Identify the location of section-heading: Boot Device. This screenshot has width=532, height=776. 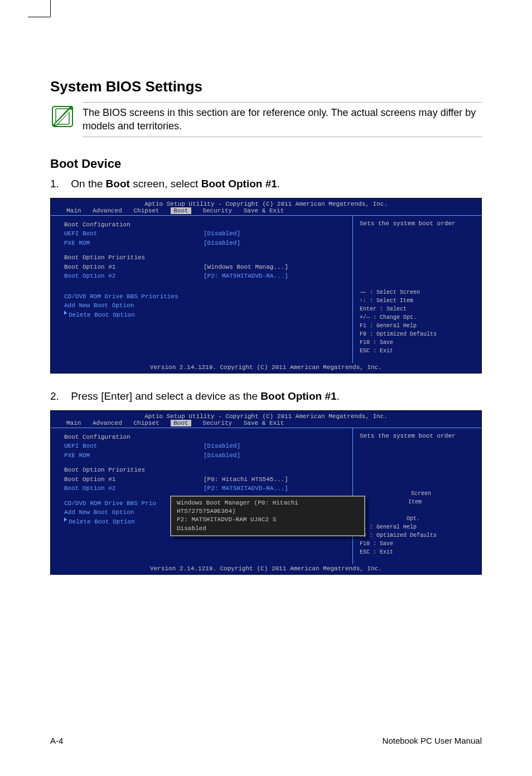
(266, 164).